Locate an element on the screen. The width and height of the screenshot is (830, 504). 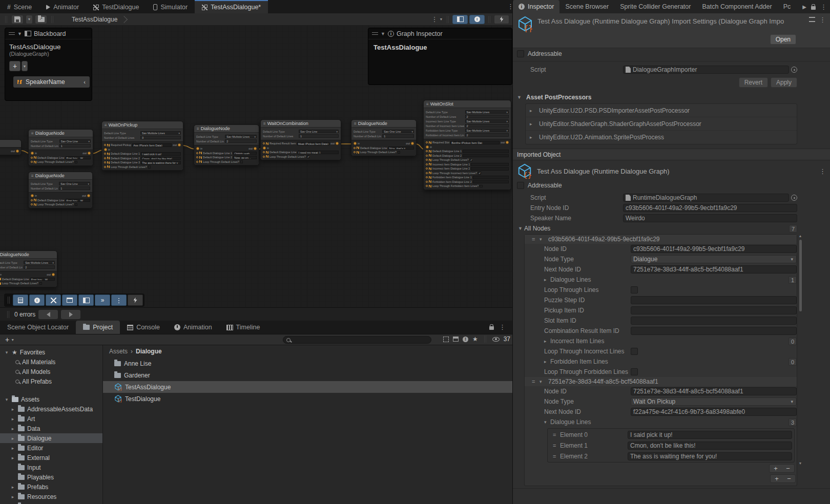
assets-tree-item: ▸ Dialogue is located at coordinates (51, 438).